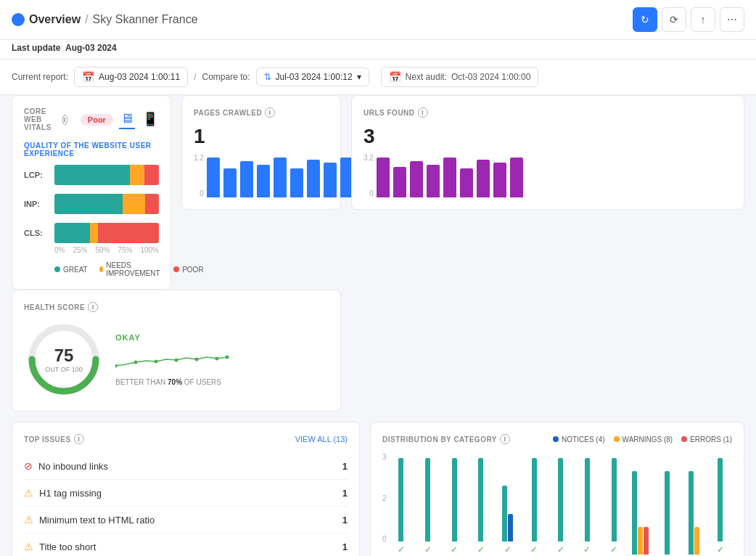 This screenshot has height=556, width=756. I want to click on dist-legend-item: ERRORS (1), so click(707, 440).